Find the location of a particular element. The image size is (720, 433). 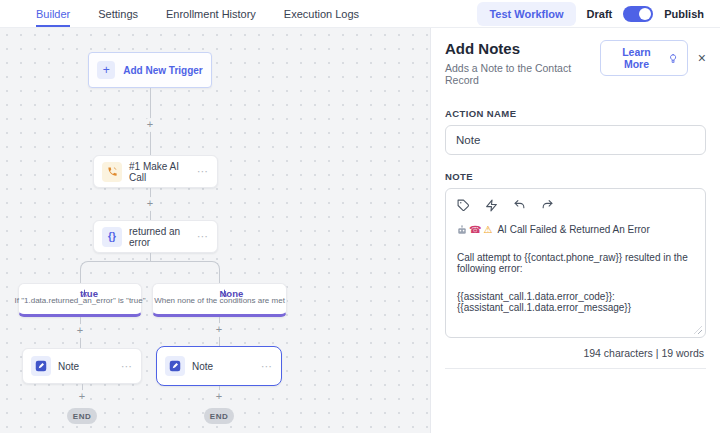

redo-icon is located at coordinates (548, 206).